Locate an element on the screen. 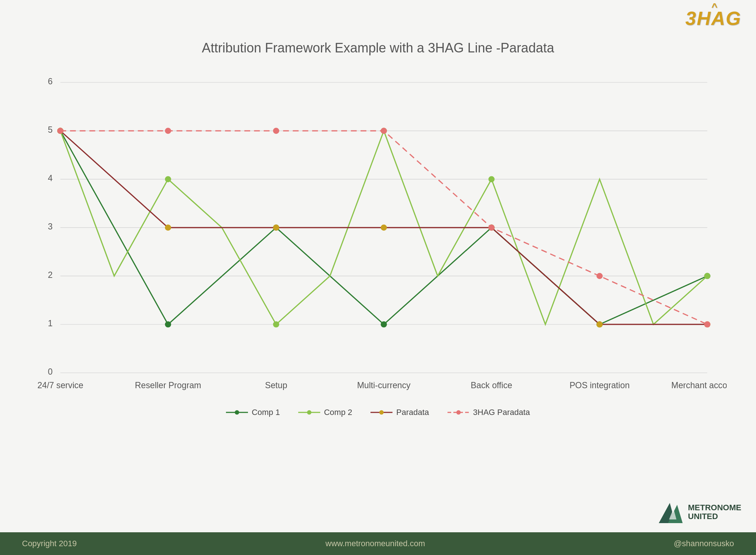 The width and height of the screenshot is (756, 555). metronome-logo: METRONOME UNITED is located at coordinates (698, 512).